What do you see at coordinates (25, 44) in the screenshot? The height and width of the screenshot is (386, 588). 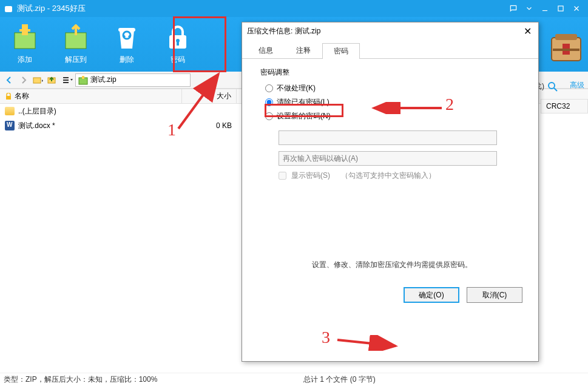 I see `add-button: 添加` at bounding box center [25, 44].